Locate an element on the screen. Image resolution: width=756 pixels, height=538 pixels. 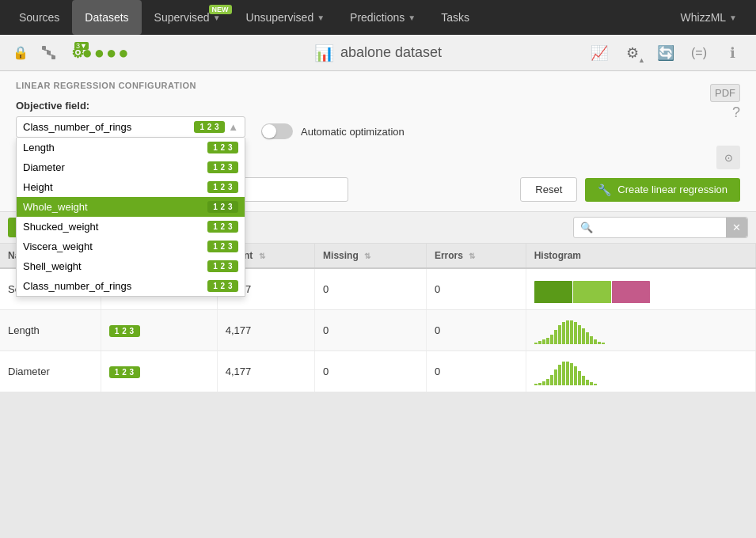
cell-count-diameter: 4,177 is located at coordinates (266, 372).